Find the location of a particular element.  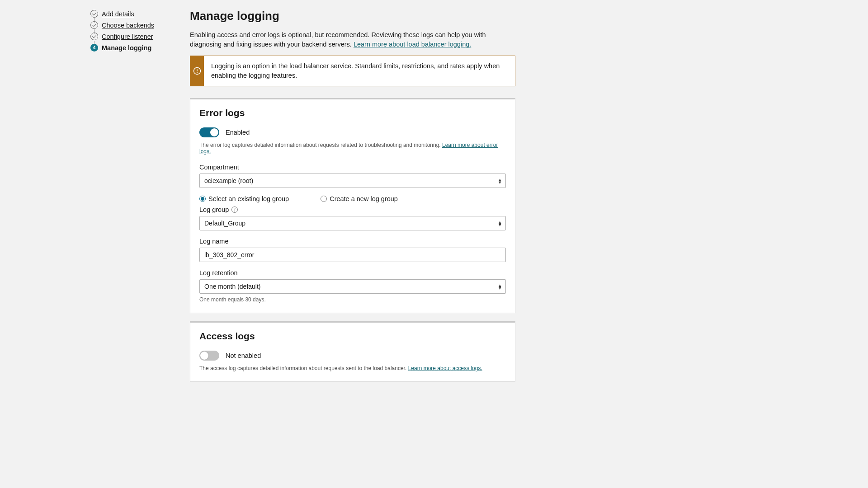

card-title: Access logs is located at coordinates (353, 336).